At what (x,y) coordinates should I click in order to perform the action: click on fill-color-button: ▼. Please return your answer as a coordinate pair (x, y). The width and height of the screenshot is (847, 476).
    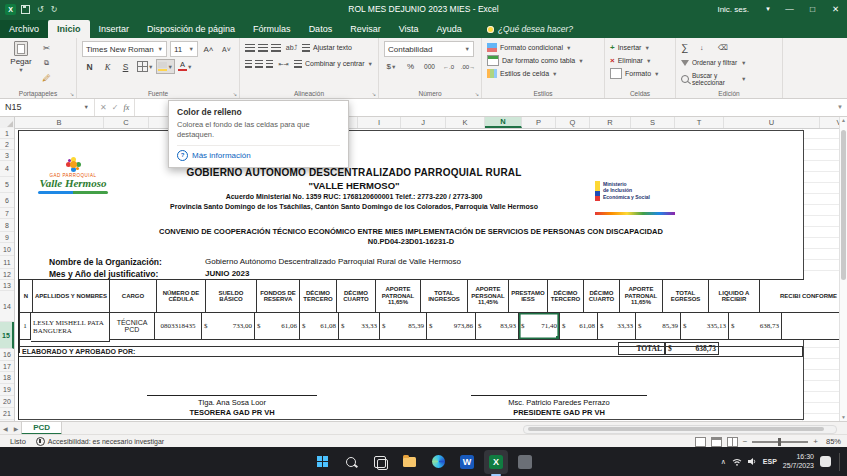
    Looking at the image, I should click on (165, 66).